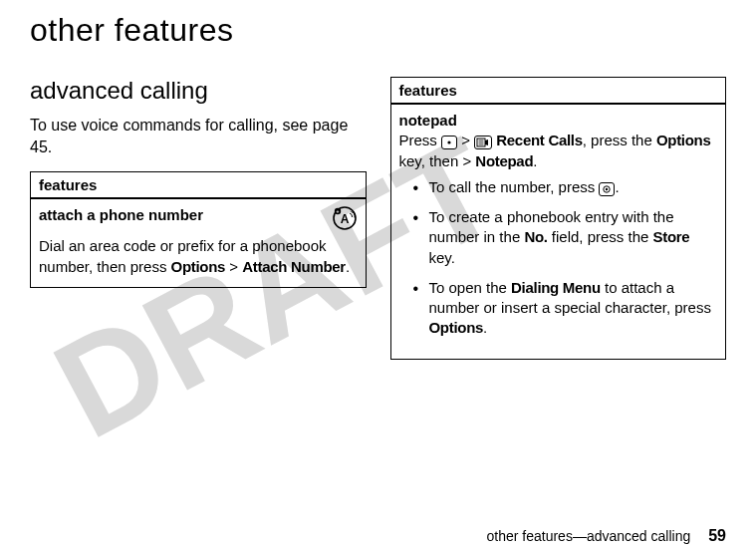  Describe the element at coordinates (568, 237) in the screenshot. I see `list-item: To create a phonebook entry with the num…` at that location.